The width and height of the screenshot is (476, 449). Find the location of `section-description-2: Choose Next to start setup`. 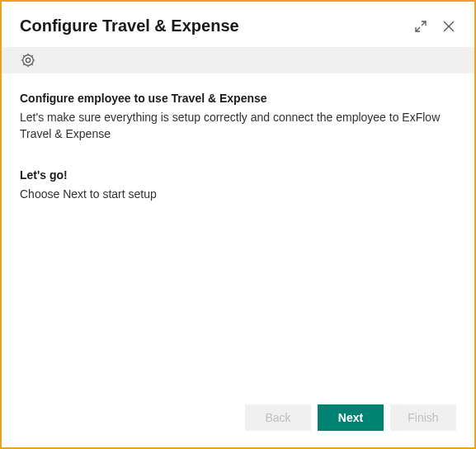

section-description-2: Choose Next to start setup is located at coordinates (238, 195).